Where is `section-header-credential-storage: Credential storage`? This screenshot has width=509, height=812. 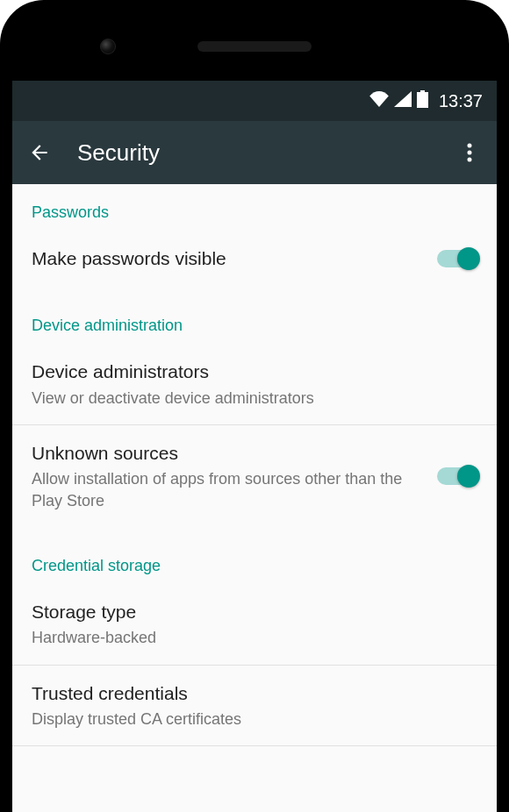 section-header-credential-storage: Credential storage is located at coordinates (254, 556).